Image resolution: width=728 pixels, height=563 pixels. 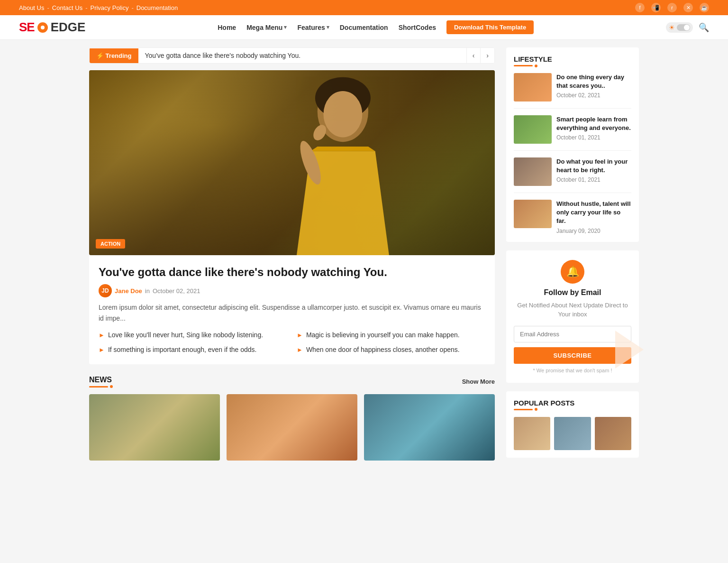 I want to click on lifestyle-info-1: Do one thing every day that scares you..…, so click(x=594, y=87).